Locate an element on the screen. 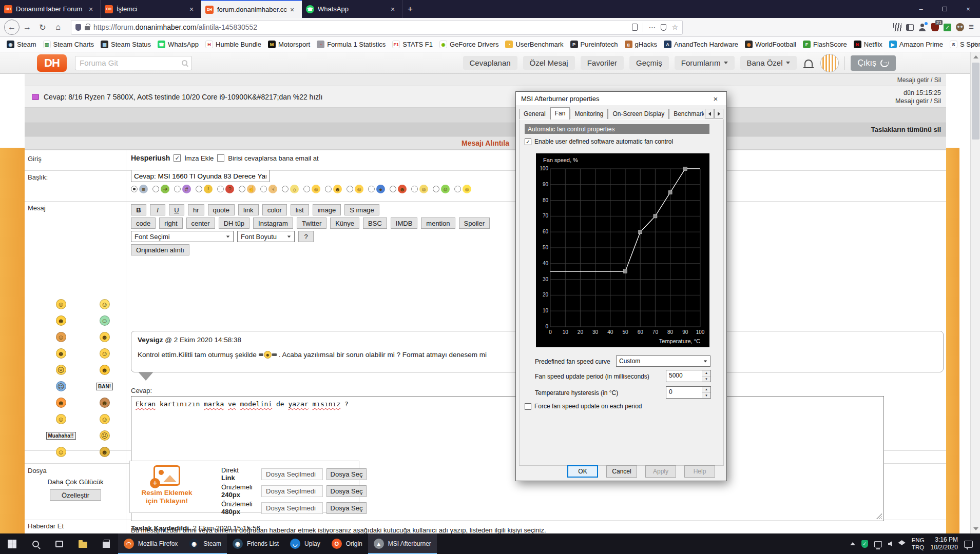  radio-angry: ☻ is located at coordinates (398, 189).